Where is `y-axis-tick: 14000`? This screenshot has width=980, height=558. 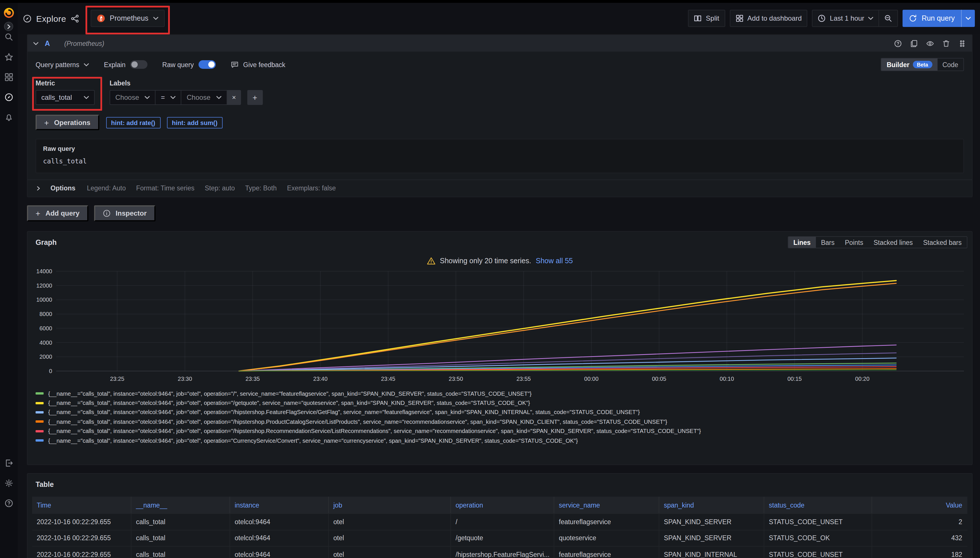
y-axis-tick: 14000 is located at coordinates (44, 271).